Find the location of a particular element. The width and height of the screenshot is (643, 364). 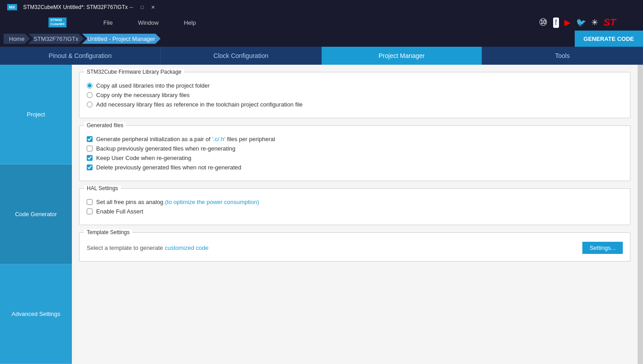

menu-help: Help is located at coordinates (190, 22).